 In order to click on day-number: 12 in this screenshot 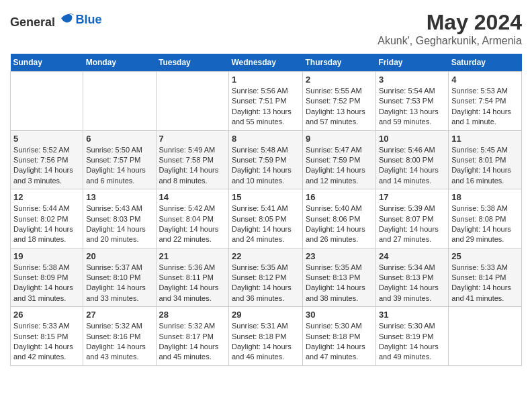, I will do `click(47, 197)`.